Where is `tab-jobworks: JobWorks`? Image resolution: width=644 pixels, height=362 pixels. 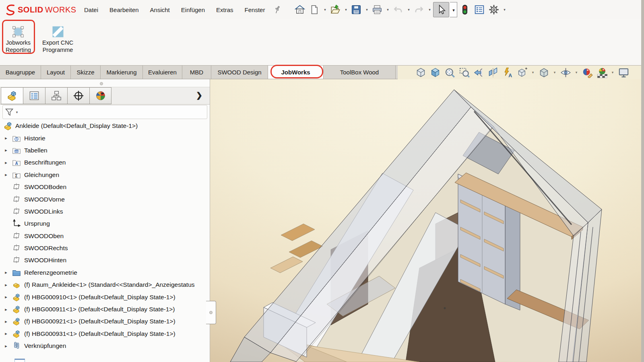
tab-jobworks: JobWorks is located at coordinates (296, 72).